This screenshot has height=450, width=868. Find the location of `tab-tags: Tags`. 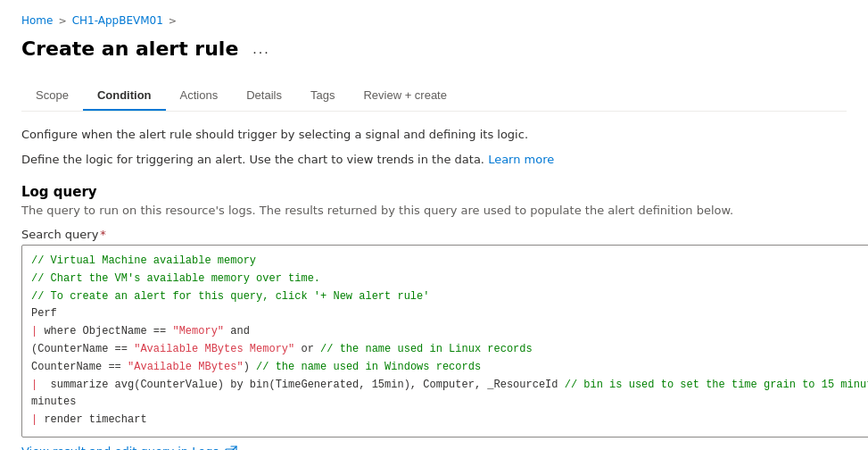

tab-tags: Tags is located at coordinates (323, 96).